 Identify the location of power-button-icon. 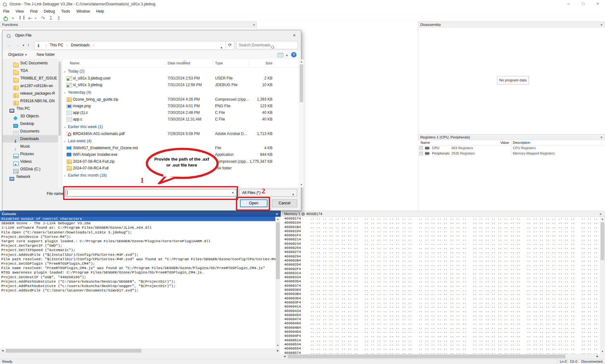
(5, 18).